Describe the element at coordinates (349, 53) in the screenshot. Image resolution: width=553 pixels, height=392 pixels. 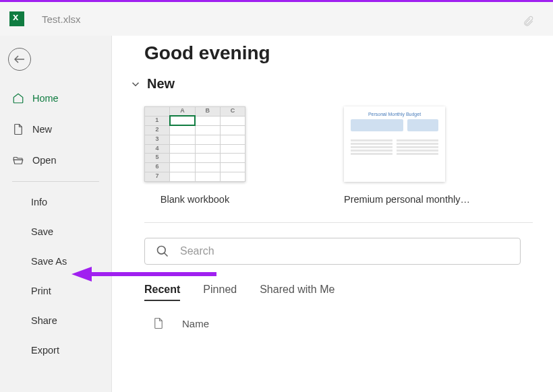
I see `greeting-title: Good evening` at that location.